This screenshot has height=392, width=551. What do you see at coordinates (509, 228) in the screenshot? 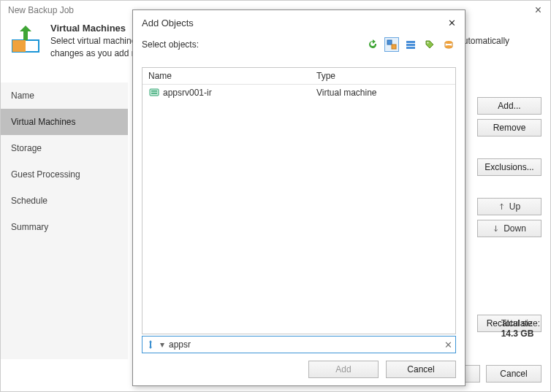
I see `down-button: 🡓Down` at bounding box center [509, 228].